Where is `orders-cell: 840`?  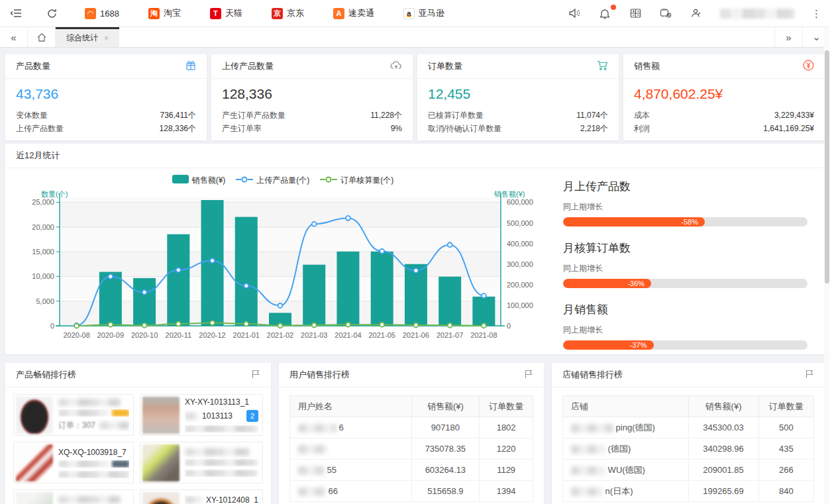 orders-cell: 840 is located at coordinates (786, 491).